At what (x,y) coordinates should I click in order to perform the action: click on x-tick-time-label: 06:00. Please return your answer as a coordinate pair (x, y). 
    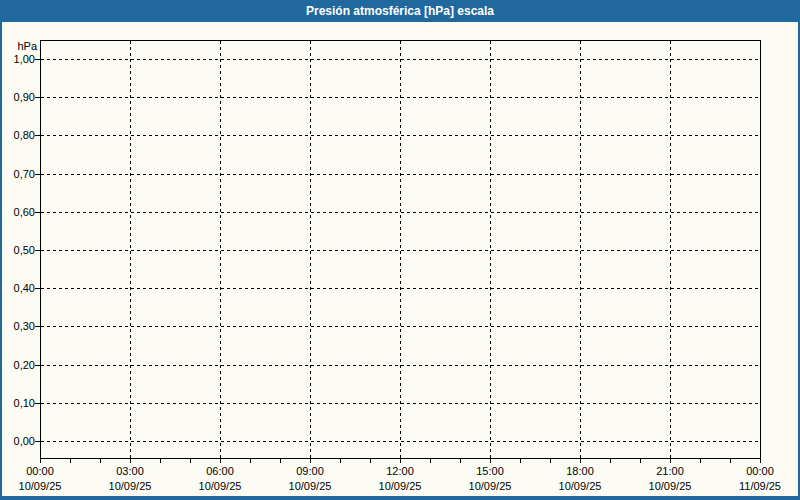
    Looking at the image, I should click on (220, 471).